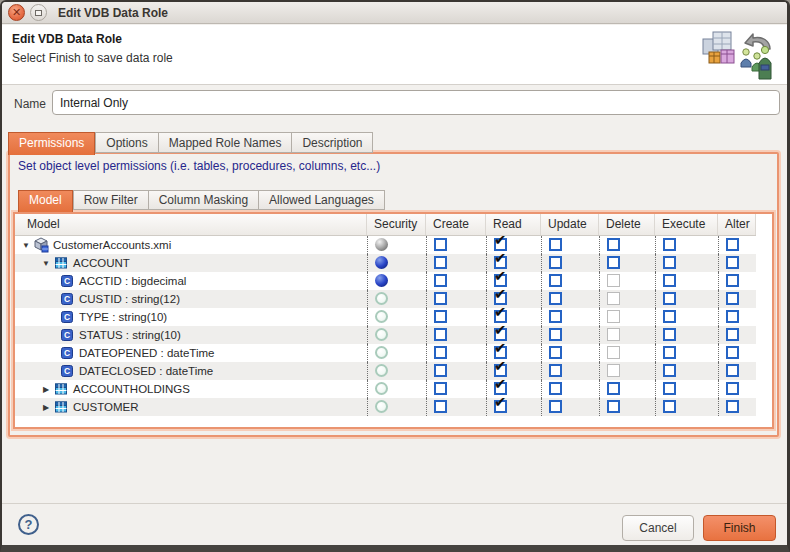  I want to click on close-icon: ✕, so click(16, 12).